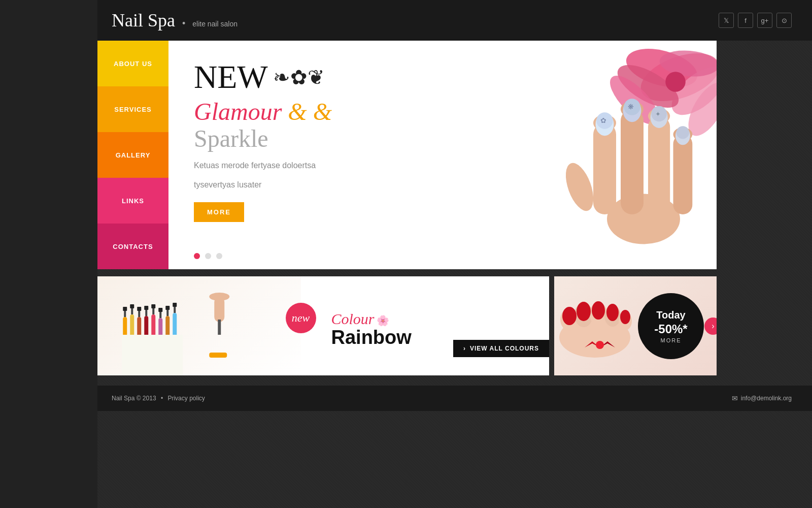 This screenshot has width=812, height=508. I want to click on sidebar-item-services-label: SERVICES, so click(133, 110).